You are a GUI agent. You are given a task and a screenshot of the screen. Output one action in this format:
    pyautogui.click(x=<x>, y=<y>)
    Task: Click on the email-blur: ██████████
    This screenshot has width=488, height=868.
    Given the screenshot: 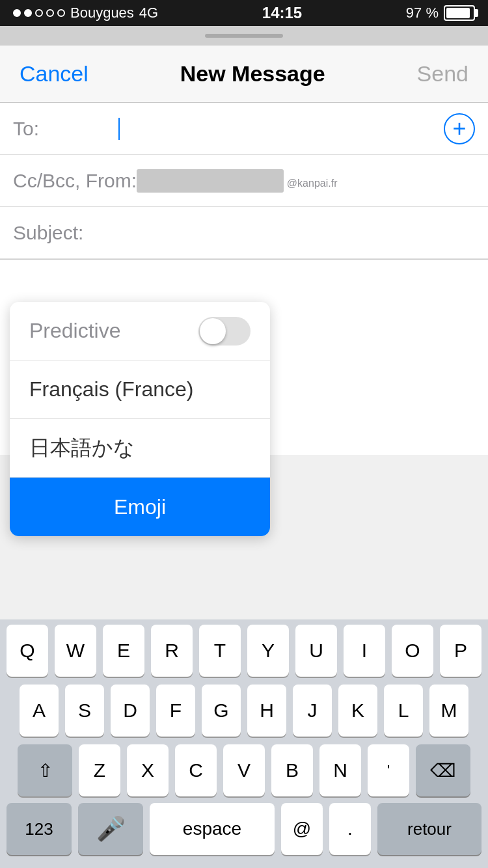 What is the action you would take?
    pyautogui.click(x=210, y=181)
    